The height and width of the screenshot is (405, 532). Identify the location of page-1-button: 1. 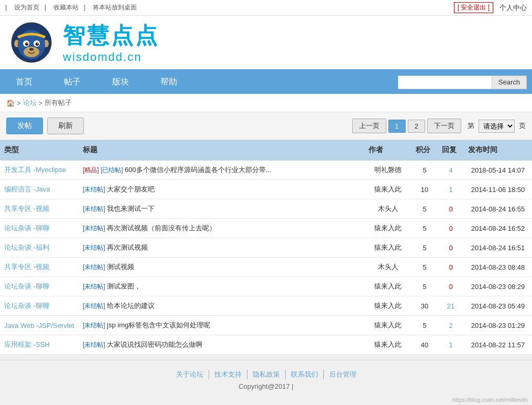
(397, 126).